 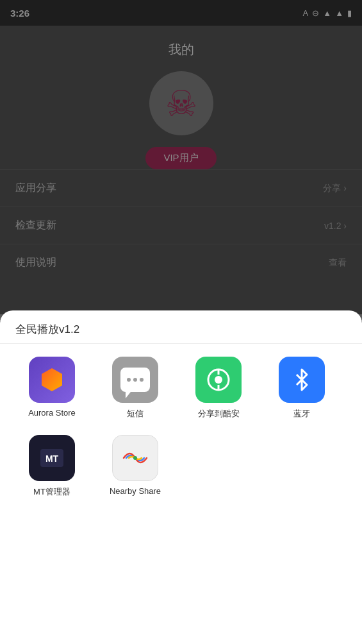 I want to click on share-item-mt: MT MT管理器, so click(x=52, y=466).